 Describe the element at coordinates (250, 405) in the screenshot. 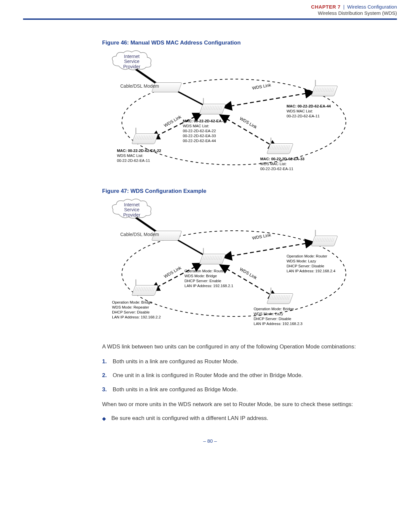

I see `note-paragraph: When two or more units in the WDS networ…` at that location.